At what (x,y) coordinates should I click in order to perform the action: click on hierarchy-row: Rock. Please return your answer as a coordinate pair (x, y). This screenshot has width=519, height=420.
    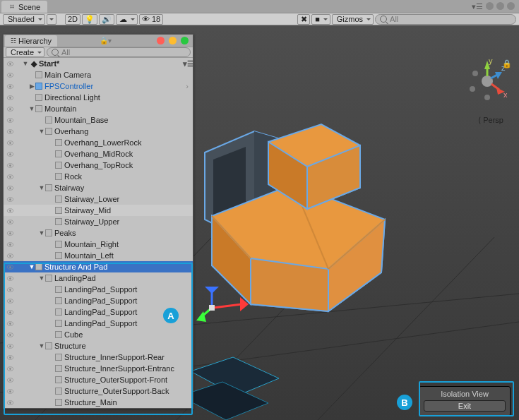
    Looking at the image, I should click on (98, 176).